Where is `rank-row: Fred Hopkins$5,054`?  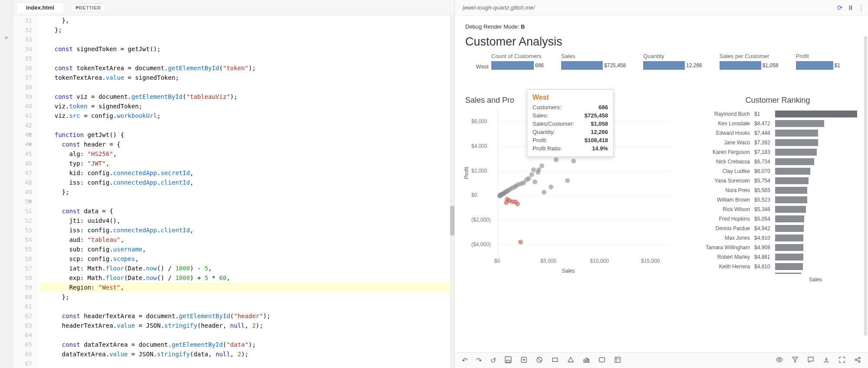 rank-row: Fred Hopkins$5,054 is located at coordinates (778, 219).